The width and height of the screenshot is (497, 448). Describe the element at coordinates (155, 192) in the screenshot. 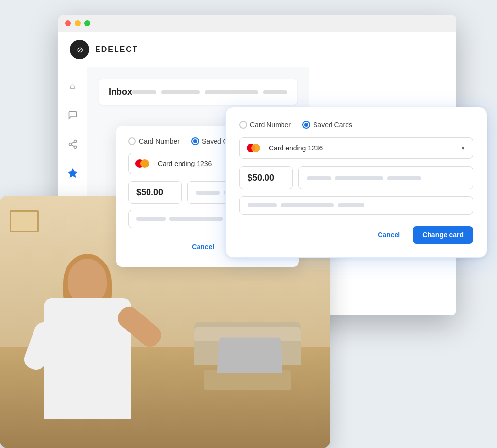

I see `amount-box: $50.00` at that location.